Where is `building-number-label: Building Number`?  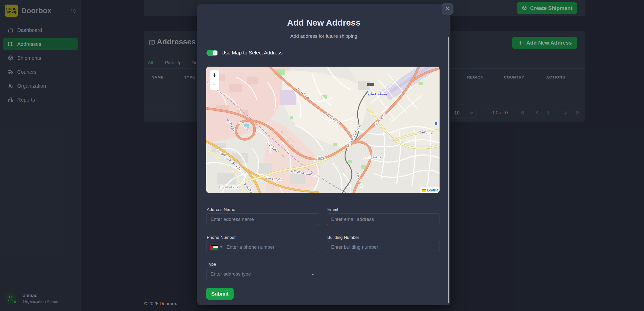
building-number-label: Building Number is located at coordinates (343, 238).